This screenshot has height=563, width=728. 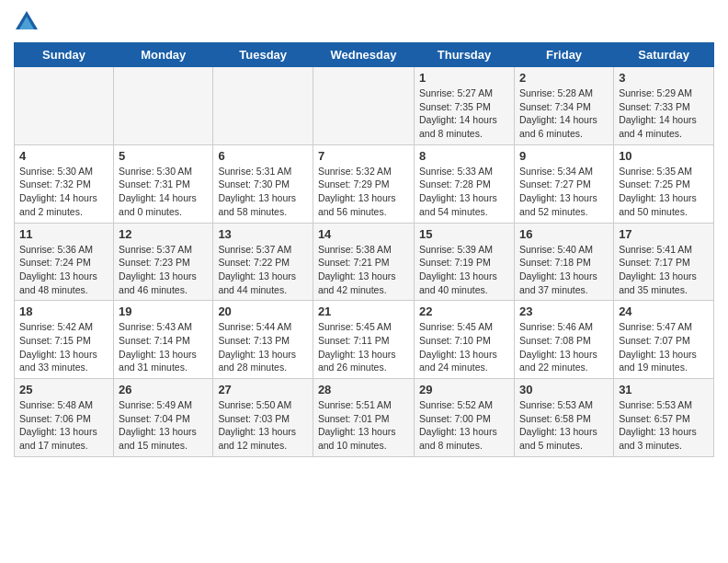 I want to click on calendar-cell: 10Sunrise: 5:35 AM Sunset: 7:25 PM Dayli…, so click(x=664, y=184).